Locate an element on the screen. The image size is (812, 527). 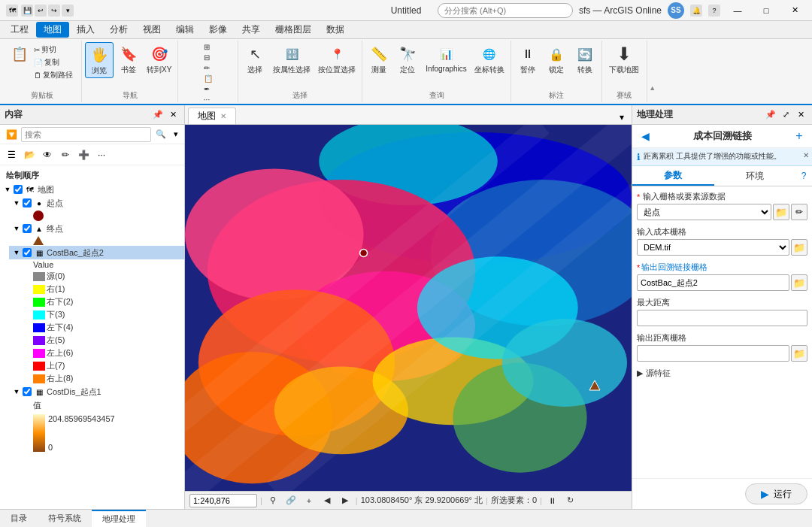
status-btn-5: ▶ is located at coordinates (345, 501).